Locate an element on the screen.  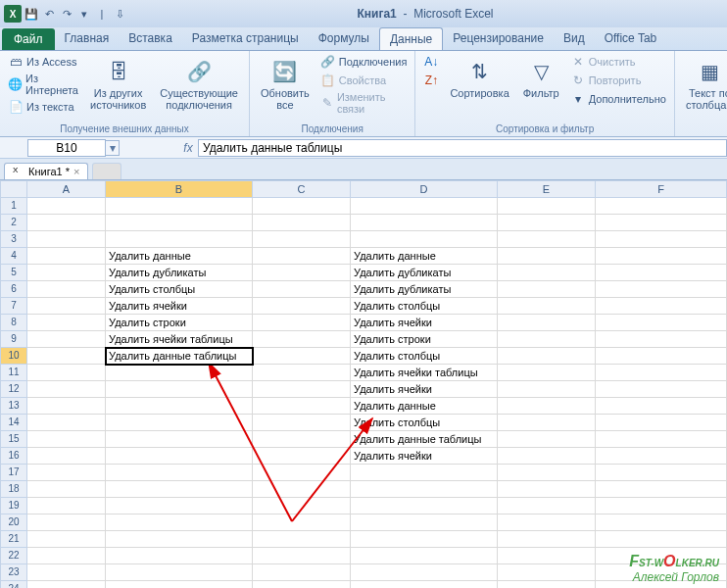
cell-F20 is located at coordinates (661, 523).